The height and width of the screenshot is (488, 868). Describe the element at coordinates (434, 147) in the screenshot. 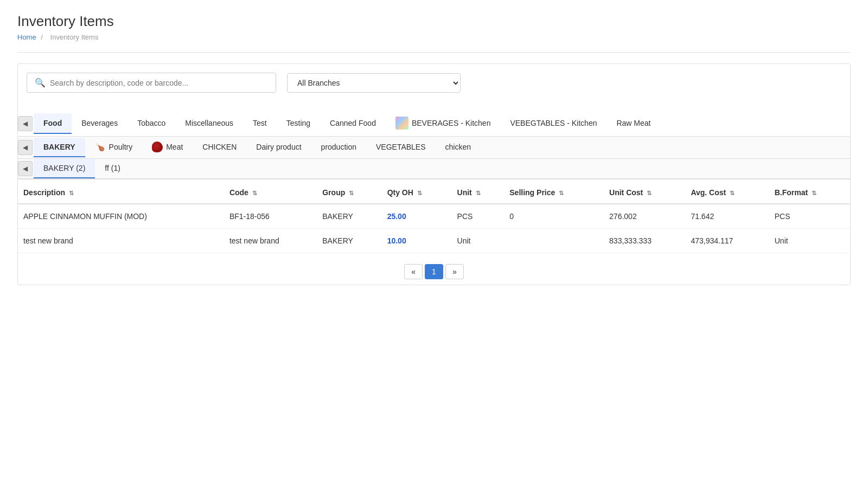

I see `level2-tabs: ◀ BAKERY 🍗 Poultry Meat CHICKEN Dairy pr…` at that location.